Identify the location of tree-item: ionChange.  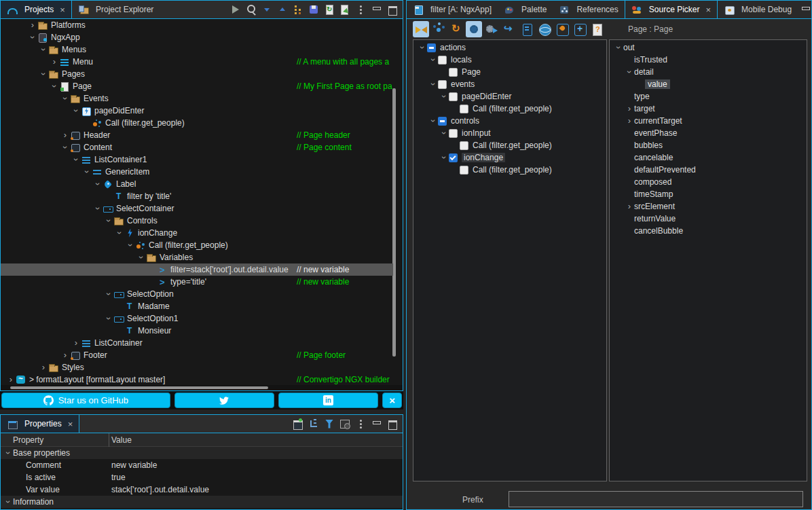
(202, 233).